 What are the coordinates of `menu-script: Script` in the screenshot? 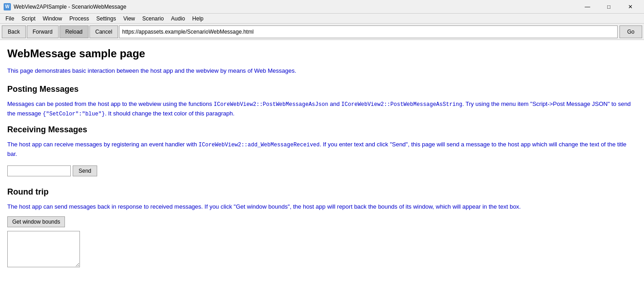 It's located at (28, 19).